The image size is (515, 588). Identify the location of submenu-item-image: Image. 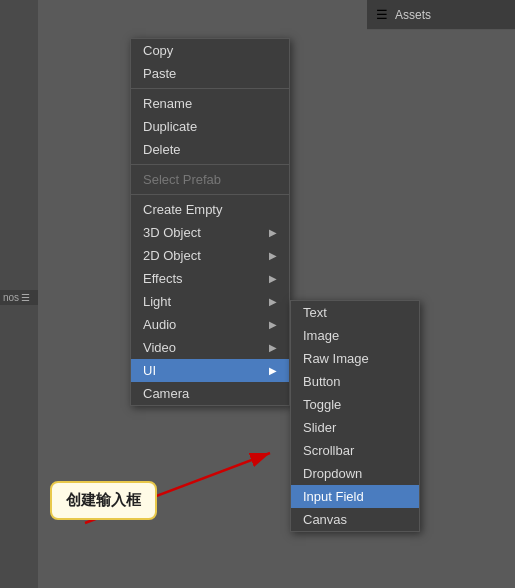
(355, 336).